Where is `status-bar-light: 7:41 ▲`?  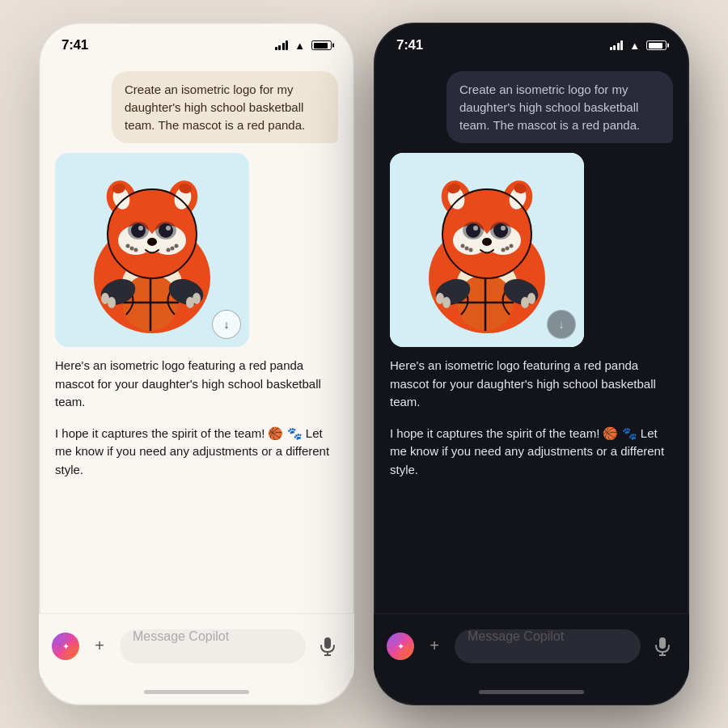 status-bar-light: 7:41 ▲ is located at coordinates (197, 43).